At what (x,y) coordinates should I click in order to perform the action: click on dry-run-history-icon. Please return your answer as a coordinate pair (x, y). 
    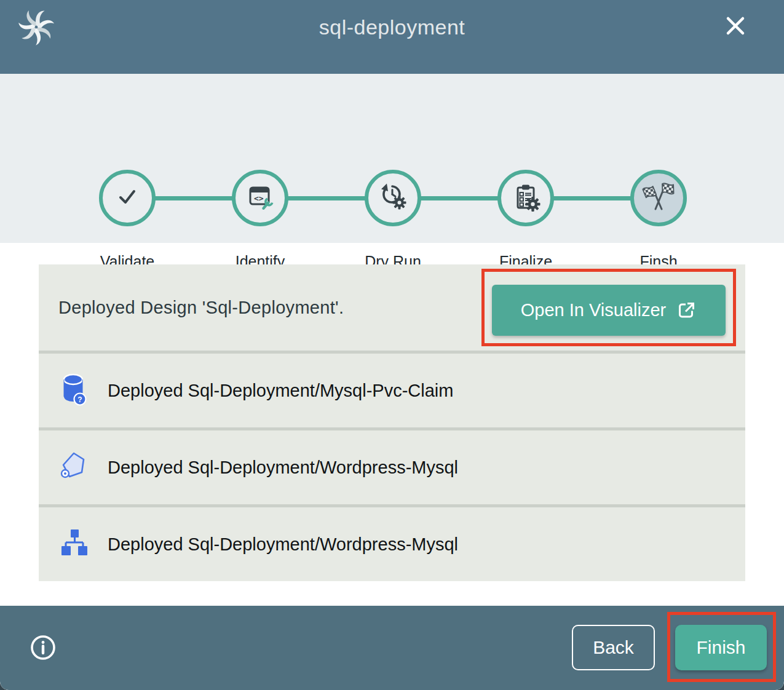
    Looking at the image, I should click on (393, 198).